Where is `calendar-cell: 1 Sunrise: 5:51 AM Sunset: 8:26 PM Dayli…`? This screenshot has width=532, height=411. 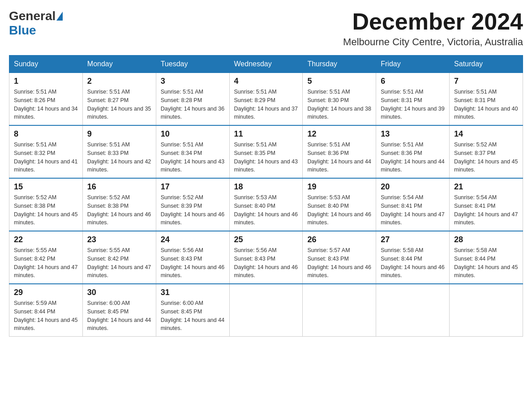 calendar-cell: 1 Sunrise: 5:51 AM Sunset: 8:26 PM Dayli… is located at coordinates (46, 99).